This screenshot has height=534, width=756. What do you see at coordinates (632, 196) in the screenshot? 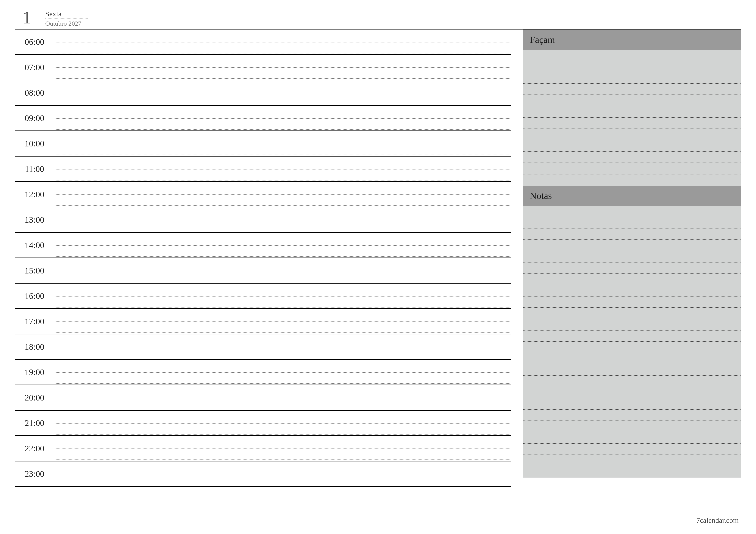
I see `notes-header: Notas` at bounding box center [632, 196].